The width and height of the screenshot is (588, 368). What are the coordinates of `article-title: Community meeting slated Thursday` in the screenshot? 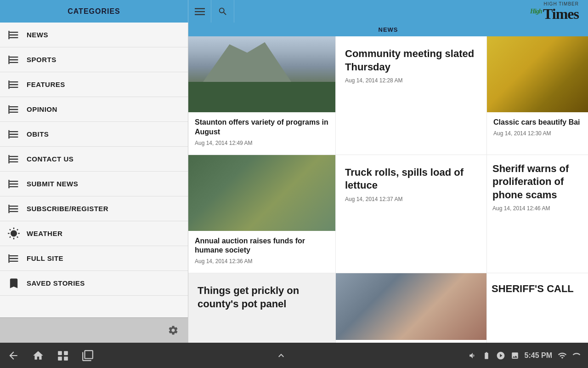 It's located at (411, 61).